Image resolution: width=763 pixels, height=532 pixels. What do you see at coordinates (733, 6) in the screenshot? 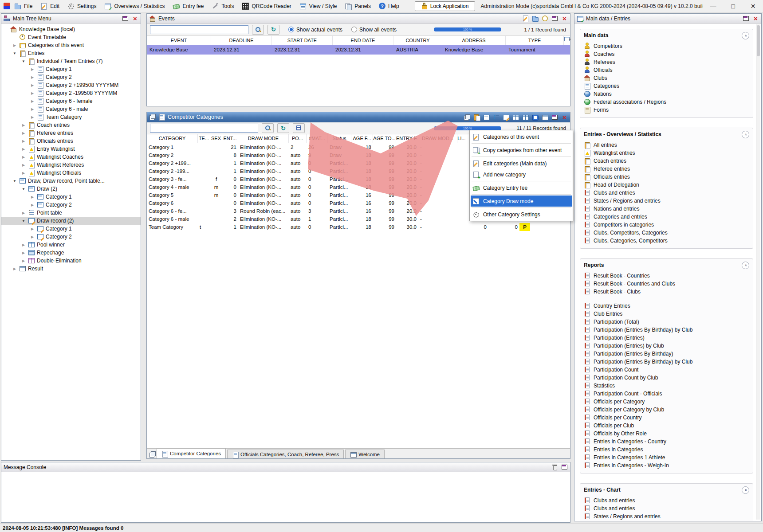
I see `maximize-button: □` at bounding box center [733, 6].